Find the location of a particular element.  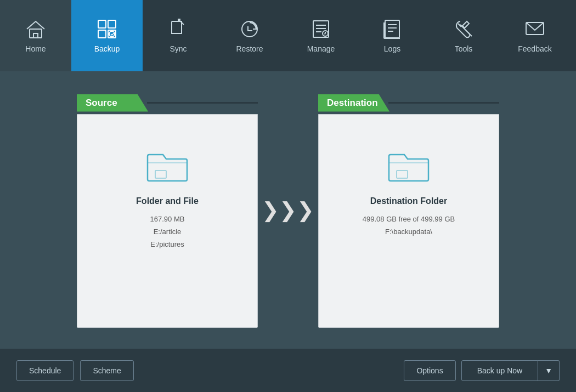

scheme-button: Scheme is located at coordinates (106, 371).